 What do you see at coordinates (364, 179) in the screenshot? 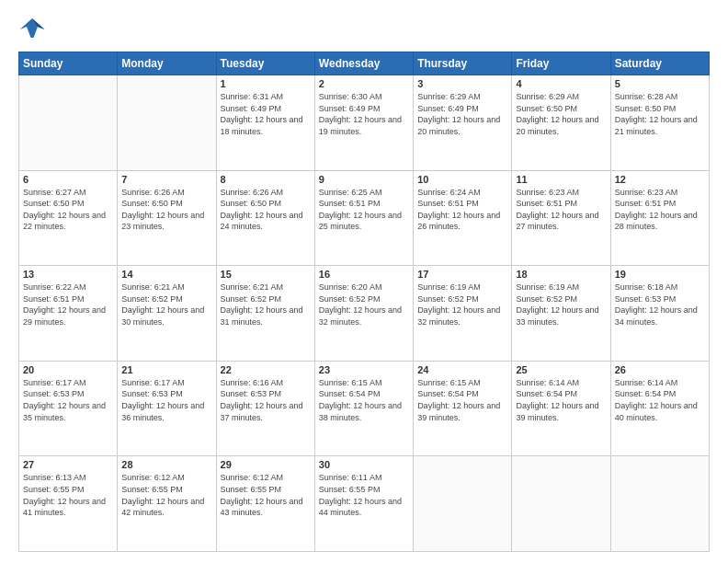
I see `day-number: 9` at bounding box center [364, 179].